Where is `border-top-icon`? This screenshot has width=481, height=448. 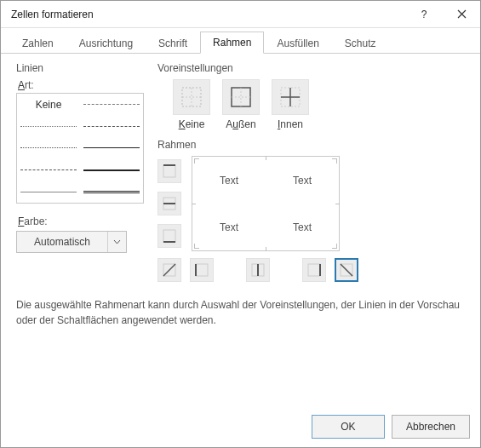
border-top-icon is located at coordinates (169, 171).